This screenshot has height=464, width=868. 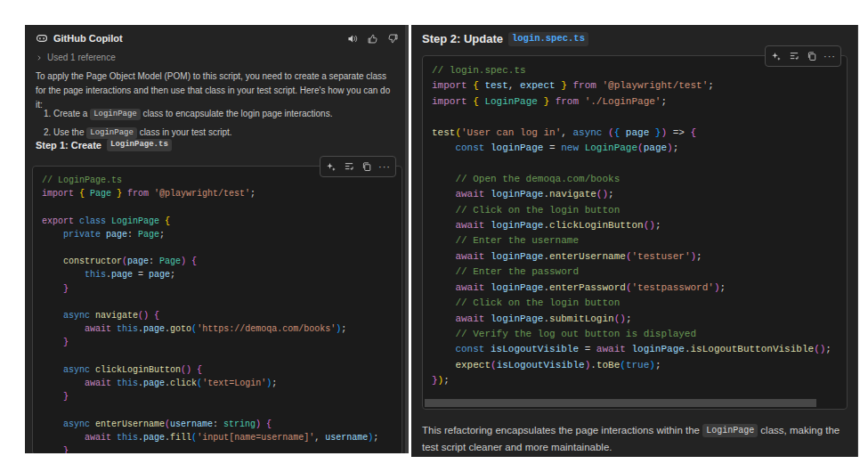 I want to click on list-item-text: Create a, so click(x=71, y=114).